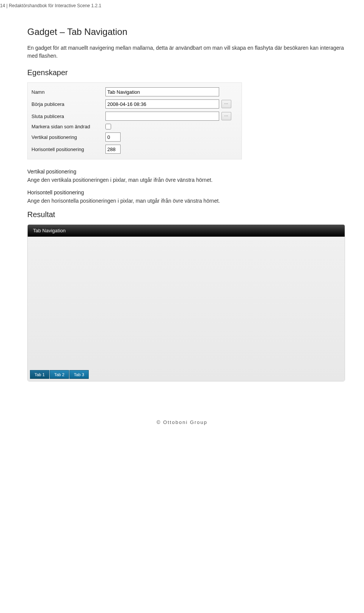 This screenshot has height=613, width=364. Describe the element at coordinates (68, 127) in the screenshot. I see `label-markera: Markera sidan som ändrad` at that location.